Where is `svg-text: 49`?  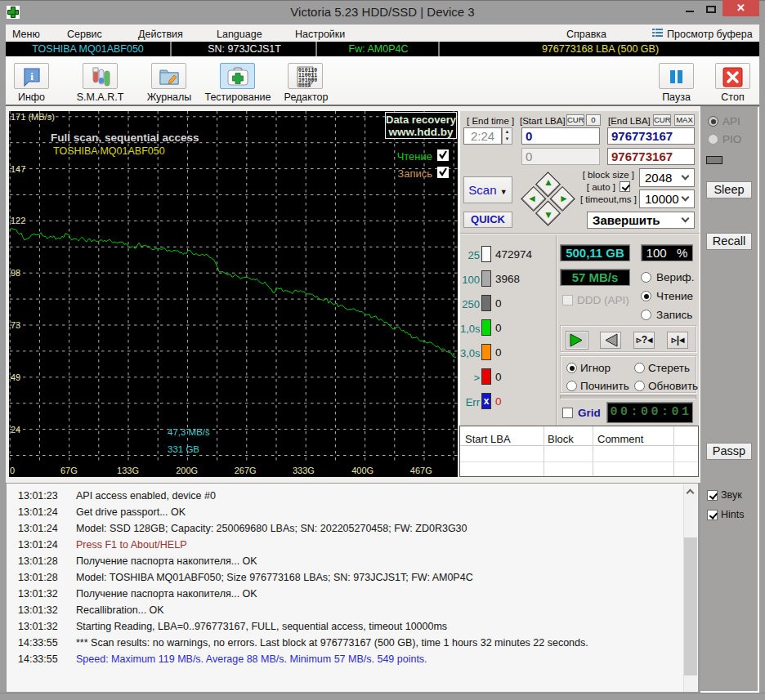
svg-text: 49 is located at coordinates (16, 377).